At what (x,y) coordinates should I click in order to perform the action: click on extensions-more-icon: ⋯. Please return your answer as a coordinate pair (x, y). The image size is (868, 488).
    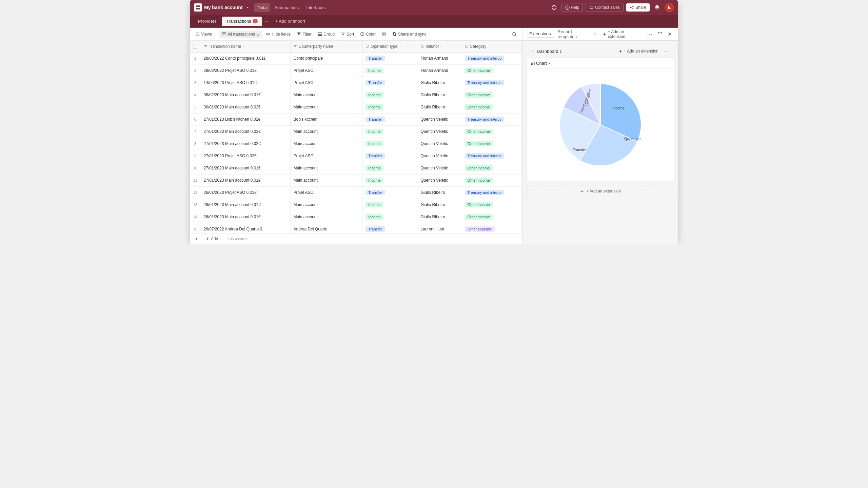
    Looking at the image, I should click on (650, 34).